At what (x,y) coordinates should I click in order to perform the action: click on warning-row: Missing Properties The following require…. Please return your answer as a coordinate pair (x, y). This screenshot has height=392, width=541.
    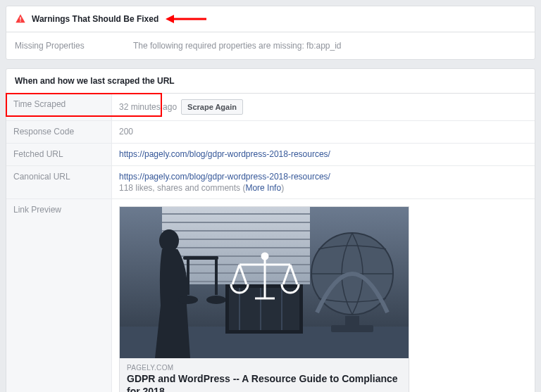
    Looking at the image, I should click on (270, 46).